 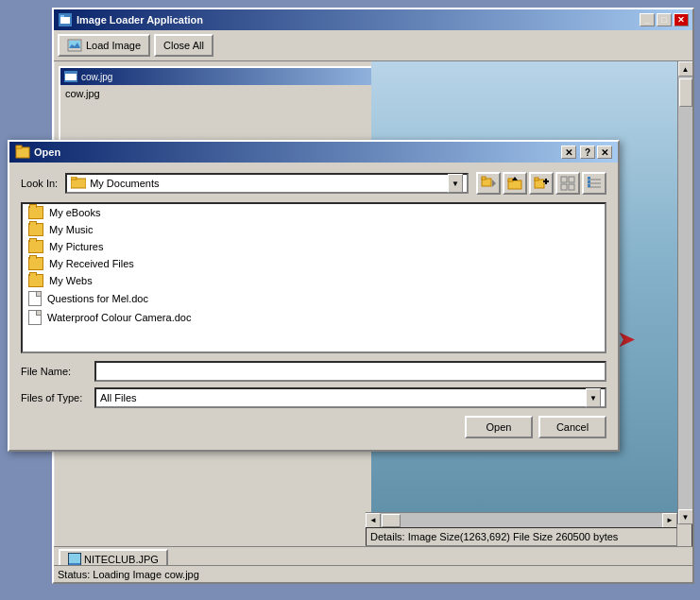 I want to click on detail-view-button, so click(x=594, y=183).